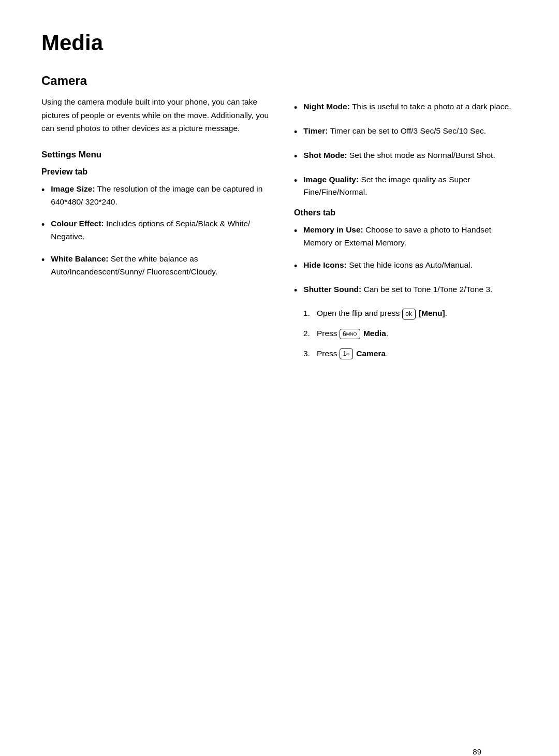 This screenshot has height=756, width=559. Describe the element at coordinates (155, 231) in the screenshot. I see `preview-bullet-list: Image Size: The resolution of the image …` at that location.